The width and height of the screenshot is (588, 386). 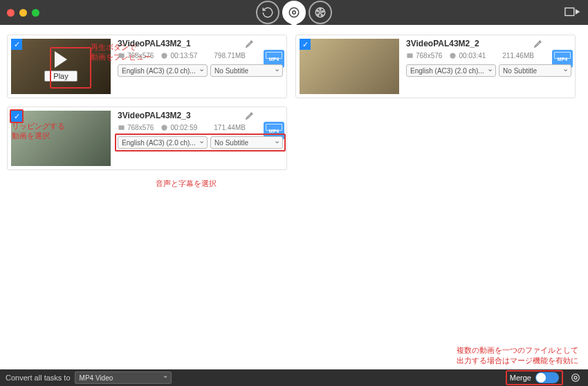 I want to click on queue-icon, so click(x=572, y=12).